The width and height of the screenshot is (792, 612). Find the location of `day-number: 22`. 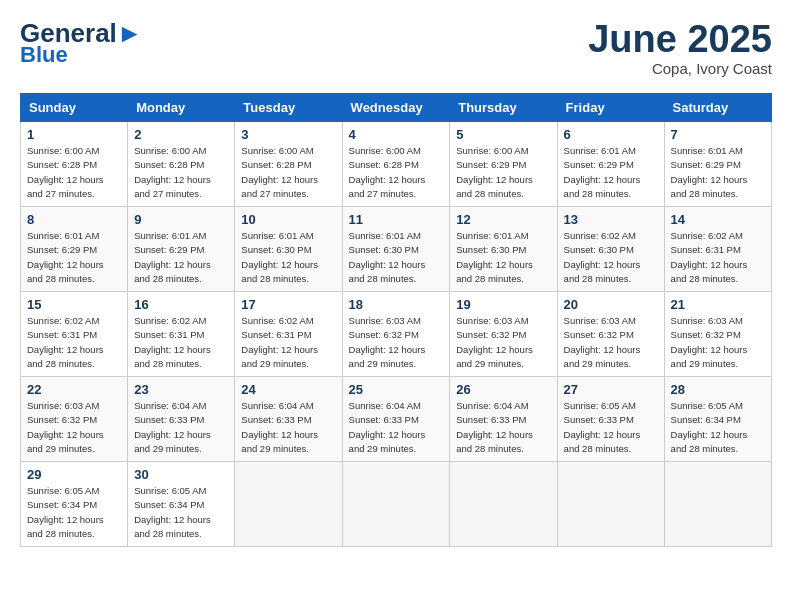

day-number: 22 is located at coordinates (74, 390).